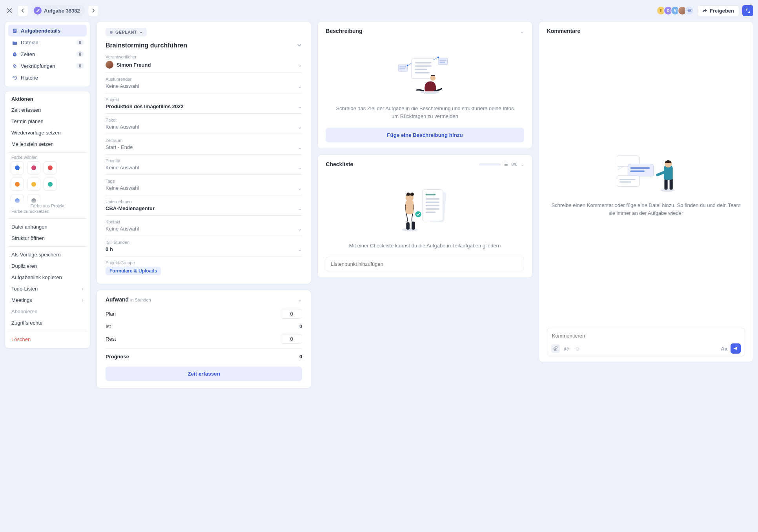 Image resolution: width=758 pixels, height=532 pixels. Describe the element at coordinates (578, 349) in the screenshot. I see `emoji-icon: ☺` at that location.